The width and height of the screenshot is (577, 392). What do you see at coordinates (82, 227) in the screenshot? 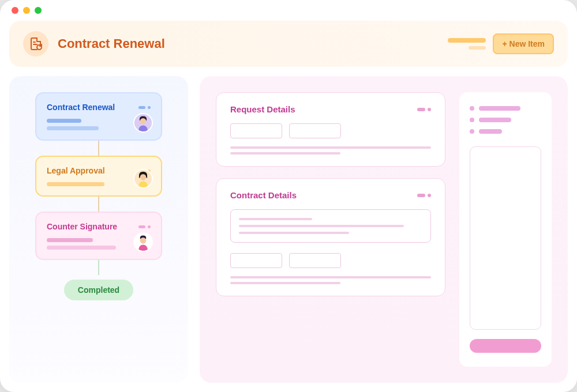
I see `workflow-step-title: Counter Signature` at bounding box center [82, 227].